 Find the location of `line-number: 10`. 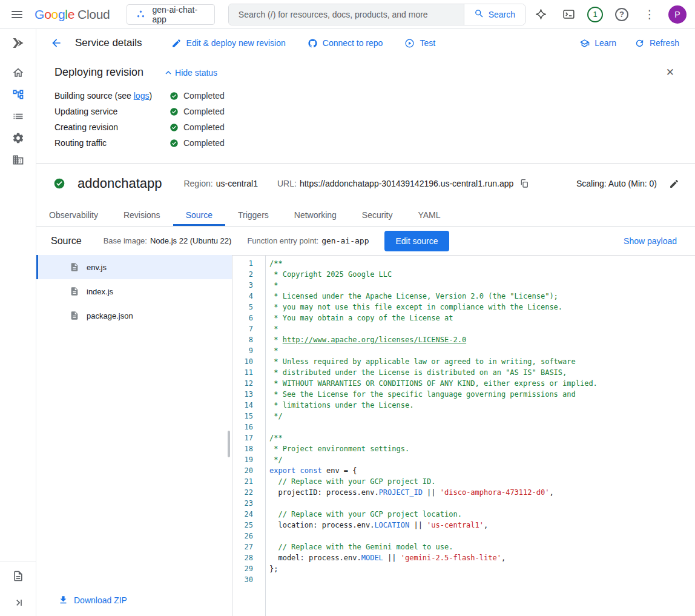

line-number: 10 is located at coordinates (249, 362).